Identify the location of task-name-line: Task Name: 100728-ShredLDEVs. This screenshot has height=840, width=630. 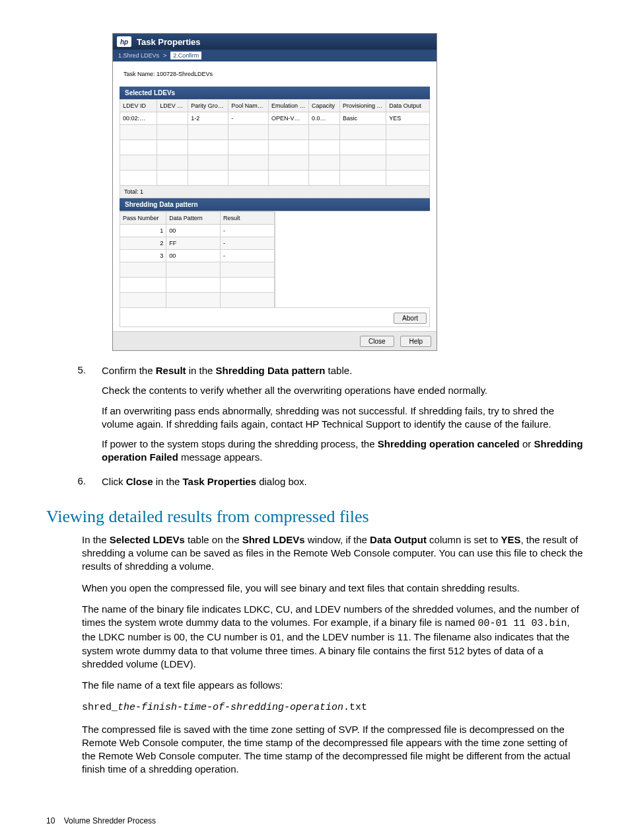
(277, 74).